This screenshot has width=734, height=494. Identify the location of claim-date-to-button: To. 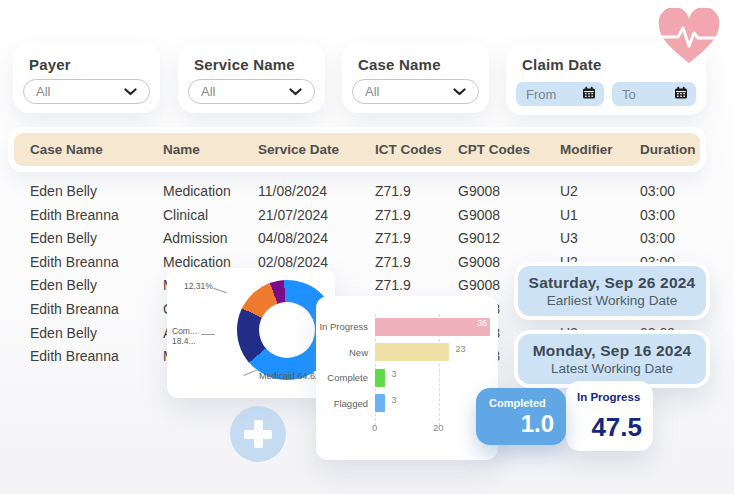
(654, 94).